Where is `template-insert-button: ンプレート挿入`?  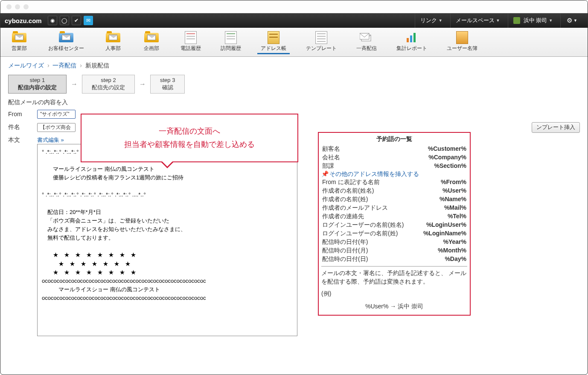 template-insert-button: ンプレート挿入 is located at coordinates (556, 127).